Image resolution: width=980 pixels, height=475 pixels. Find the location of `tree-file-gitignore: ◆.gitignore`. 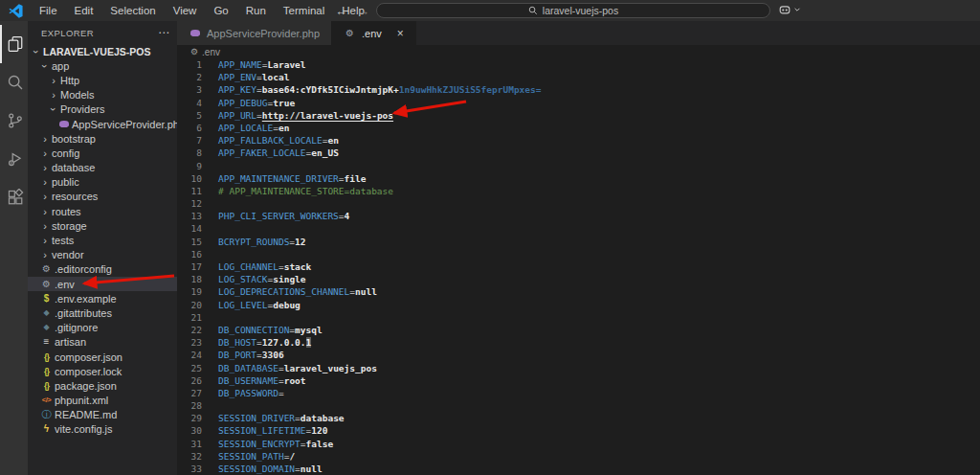

tree-file-gitignore: ◆.gitignore is located at coordinates (102, 328).